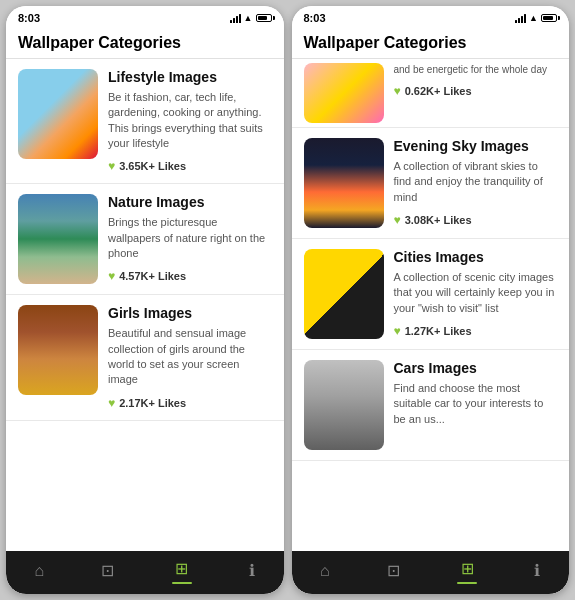 The height and width of the screenshot is (600, 575). What do you see at coordinates (344, 405) in the screenshot?
I see `category-thumb-cars` at bounding box center [344, 405].